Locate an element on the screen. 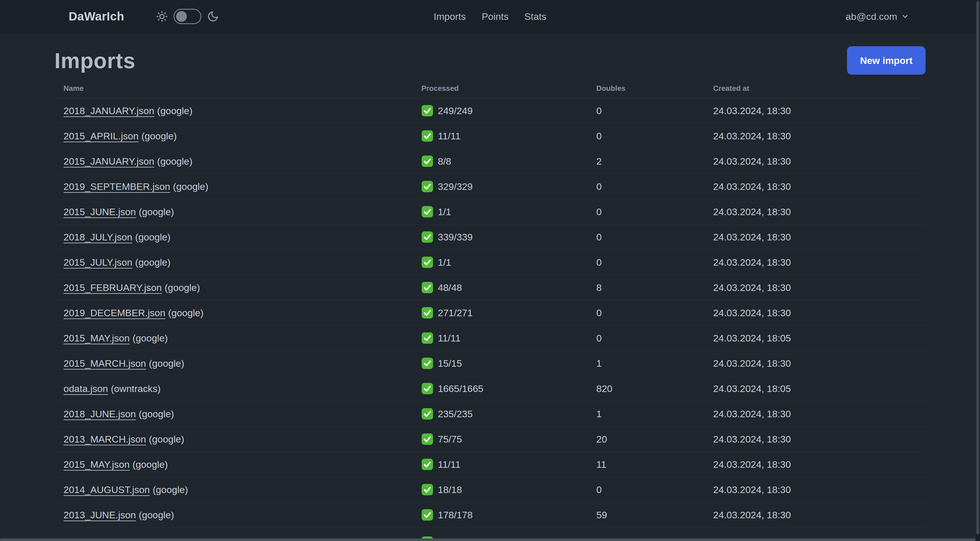 This screenshot has height=541, width=980. nav-link: Points is located at coordinates (495, 17).